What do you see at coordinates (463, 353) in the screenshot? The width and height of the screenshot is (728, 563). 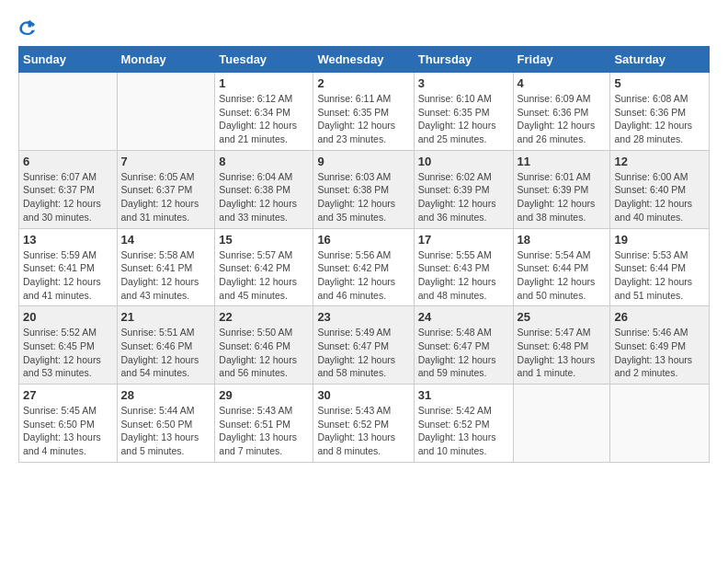 I see `day-info: Sunrise: 5:48 AMSunset: 6:47 PMDaylight:…` at bounding box center [463, 353].